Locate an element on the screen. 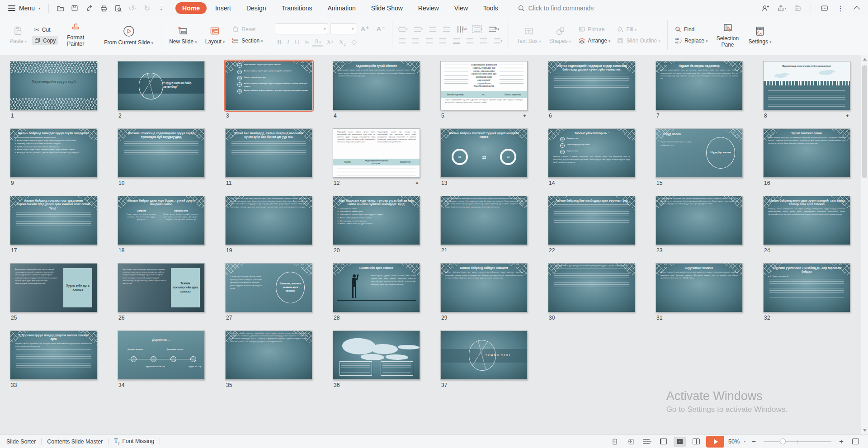 This screenshot has width=868, height=448. print-button is located at coordinates (104, 8).